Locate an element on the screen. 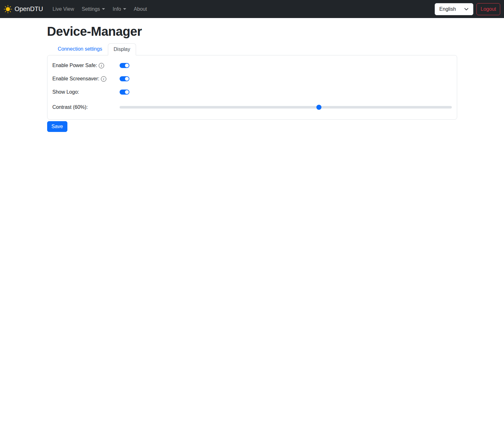 This screenshot has width=504, height=430. show-logo-label-text: Show Logo: is located at coordinates (66, 92).